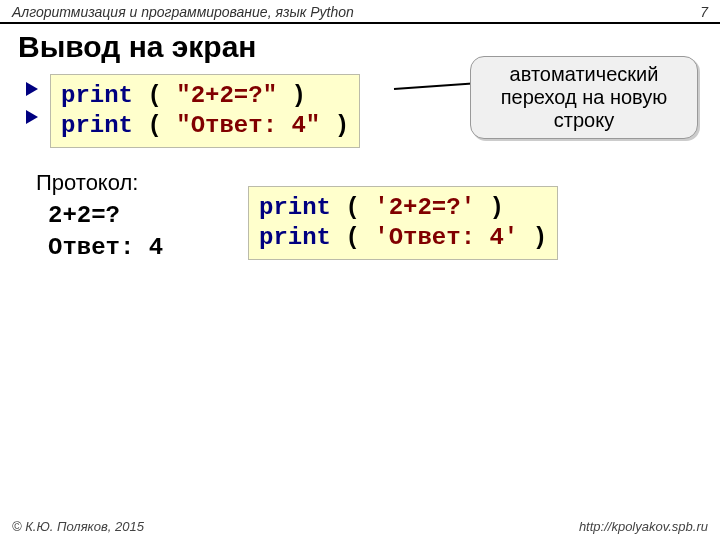 The height and width of the screenshot is (540, 720). What do you see at coordinates (360, 526) in the screenshot?
I see `slide-footer: © К.Ю. Поляков, 2015 http://kpolyakov.sp…` at bounding box center [360, 526].